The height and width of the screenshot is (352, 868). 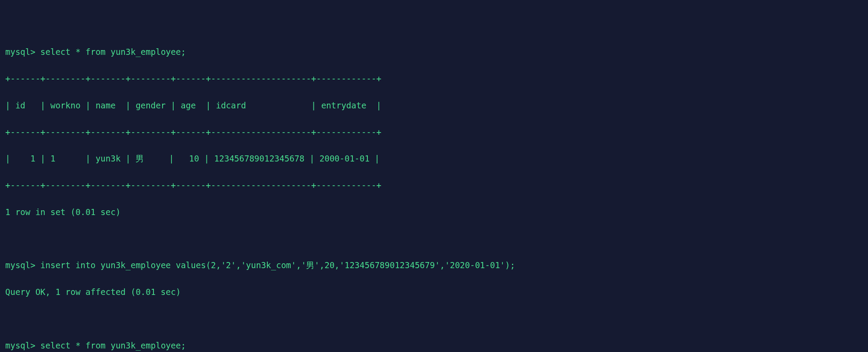 I want to click on prompt-line-1: mysql> select * from yun3k_employee;, so click(x=434, y=52).